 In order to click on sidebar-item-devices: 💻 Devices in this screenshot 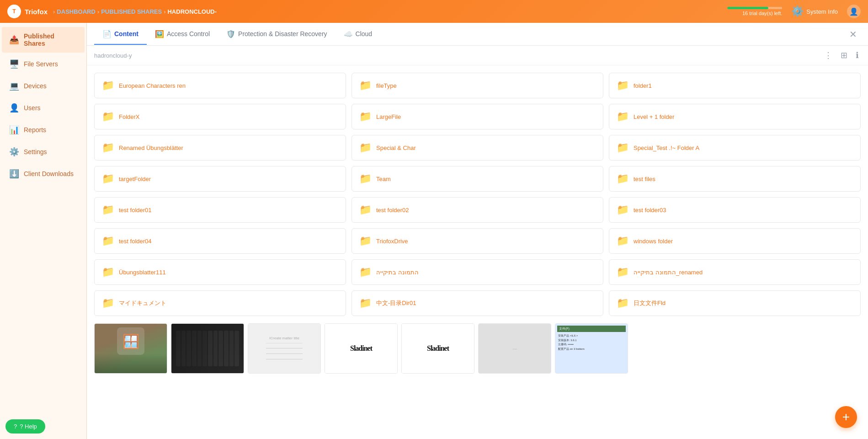, I will do `click(43, 86)`.